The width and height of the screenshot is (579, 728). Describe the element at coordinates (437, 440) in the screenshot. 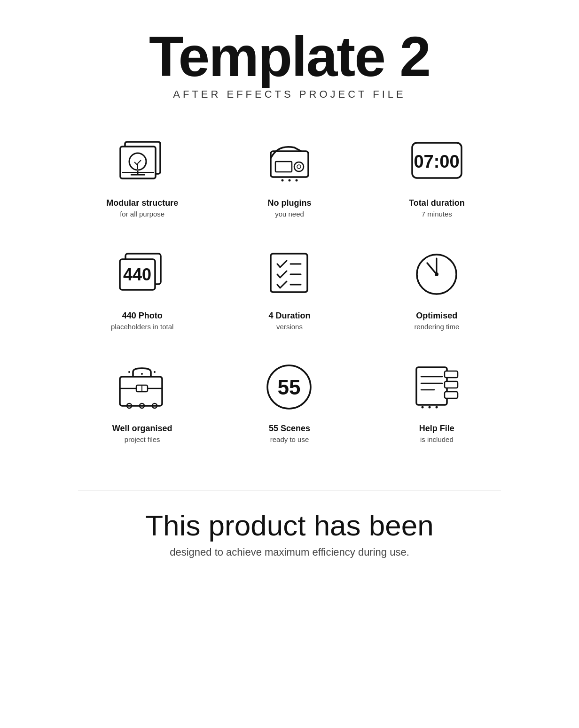

I see `feature-help-file-subtitle: is included` at that location.